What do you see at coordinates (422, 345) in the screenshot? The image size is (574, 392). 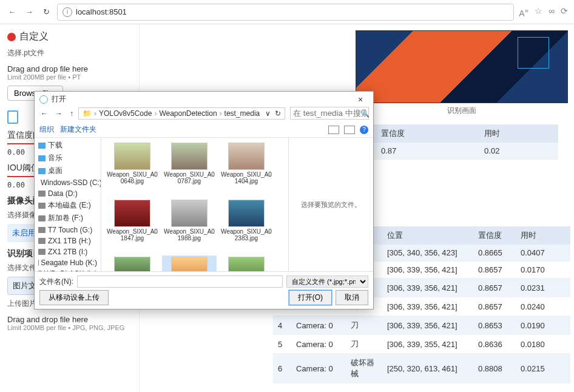 I see `table-row: 5Camera: 0刀[306, 339, 355, 421]0.86360.0…` at bounding box center [422, 345].